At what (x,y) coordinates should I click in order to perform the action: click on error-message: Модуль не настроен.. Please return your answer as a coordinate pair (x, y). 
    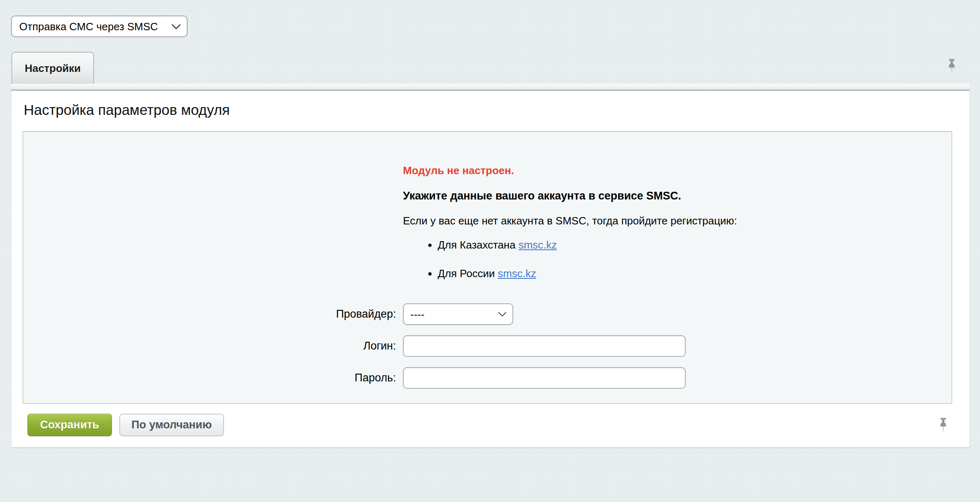
    Looking at the image, I should click on (669, 171).